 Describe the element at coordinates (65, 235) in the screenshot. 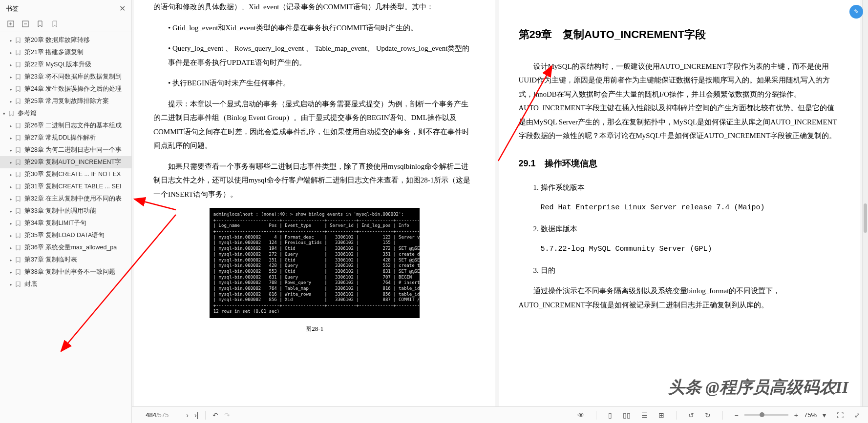

I see `tree-item: ▸第35章 复制LOAD DATA语句` at that location.